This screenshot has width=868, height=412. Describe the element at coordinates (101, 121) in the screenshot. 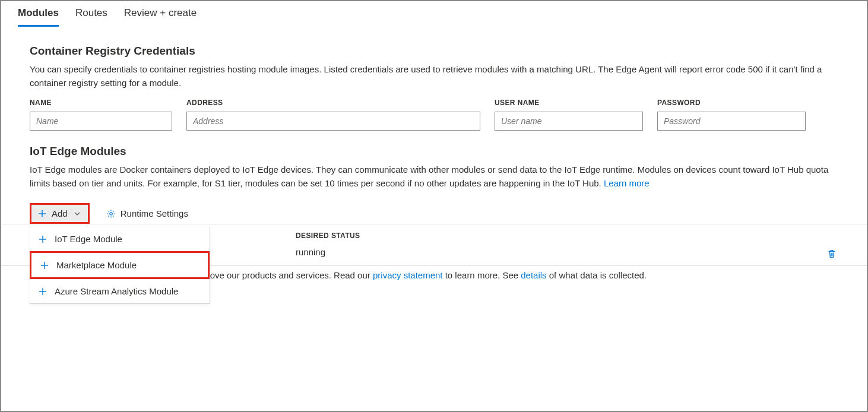

I see `name-input` at that location.